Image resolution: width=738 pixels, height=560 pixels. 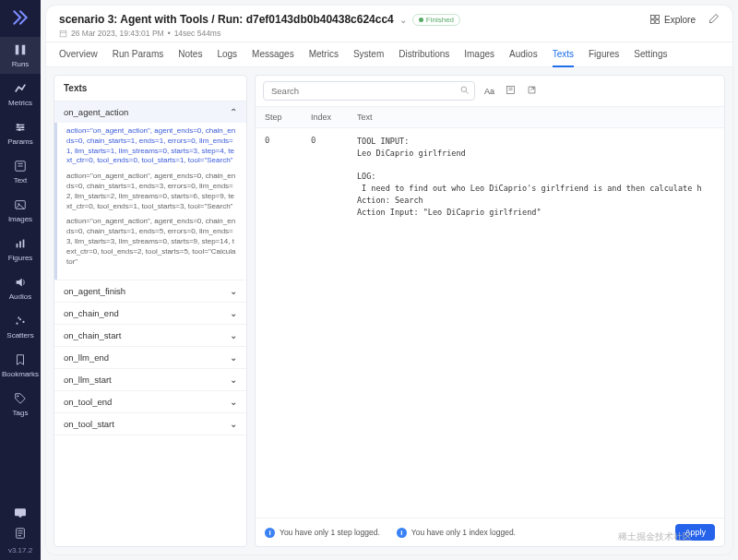 I want to click on acc-label: on_chain_start, so click(x=92, y=336).